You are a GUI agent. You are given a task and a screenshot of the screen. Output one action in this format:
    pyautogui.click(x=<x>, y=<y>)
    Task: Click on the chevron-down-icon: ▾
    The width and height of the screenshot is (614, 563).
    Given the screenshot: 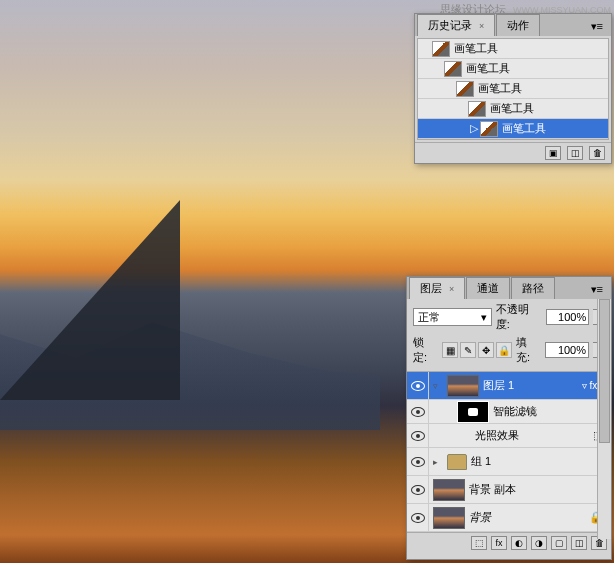 What is the action you would take?
    pyautogui.click(x=484, y=318)
    